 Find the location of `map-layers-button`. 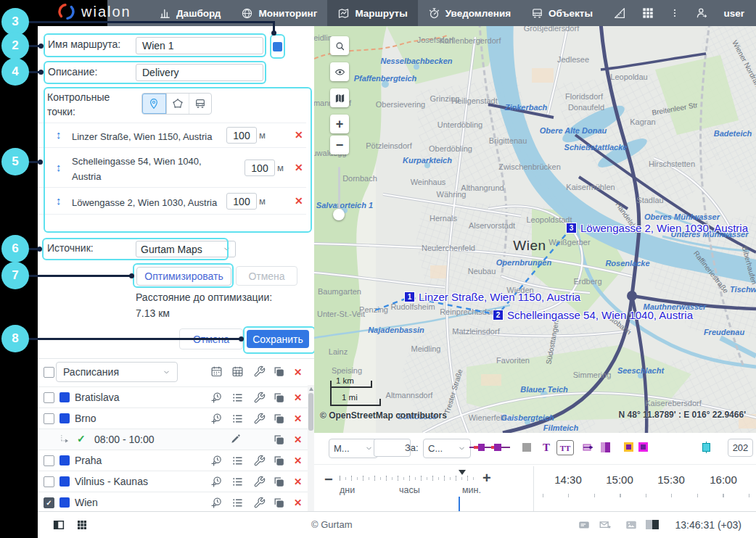

map-layers-button is located at coordinates (340, 98).